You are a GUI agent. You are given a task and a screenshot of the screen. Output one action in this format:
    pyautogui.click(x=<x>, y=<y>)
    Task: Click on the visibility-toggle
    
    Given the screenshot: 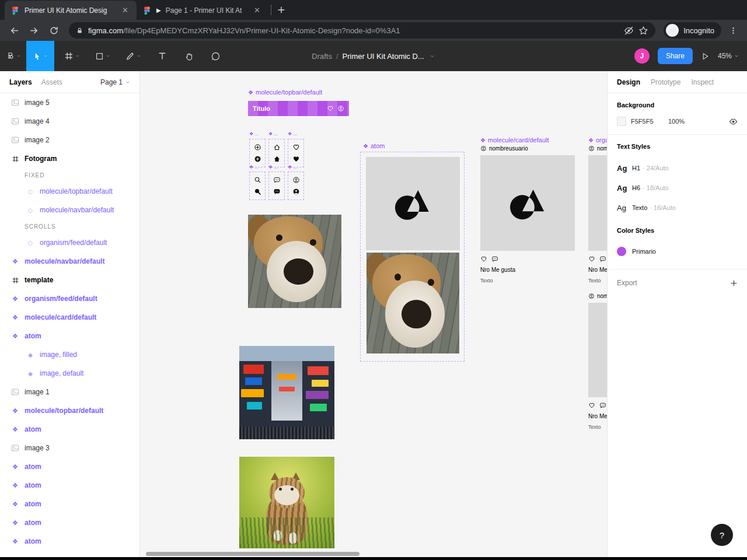 What is the action you would take?
    pyautogui.click(x=733, y=121)
    